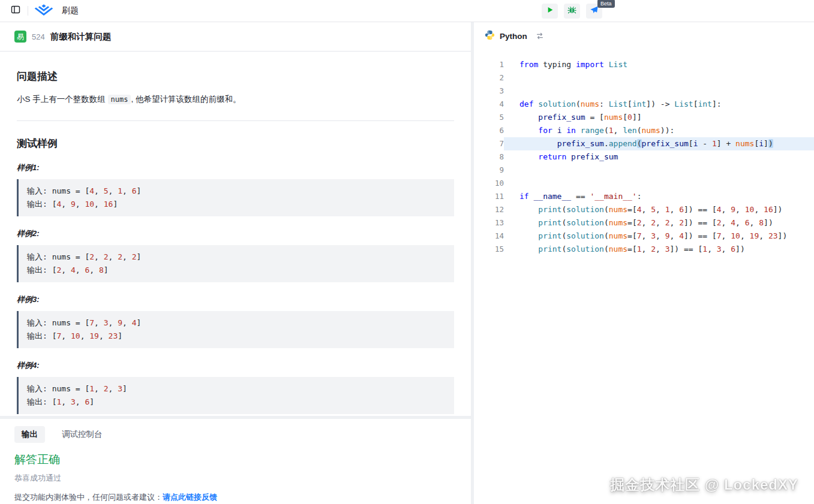  Describe the element at coordinates (120, 99) in the screenshot. I see `inline-code-nums: nums` at that location.